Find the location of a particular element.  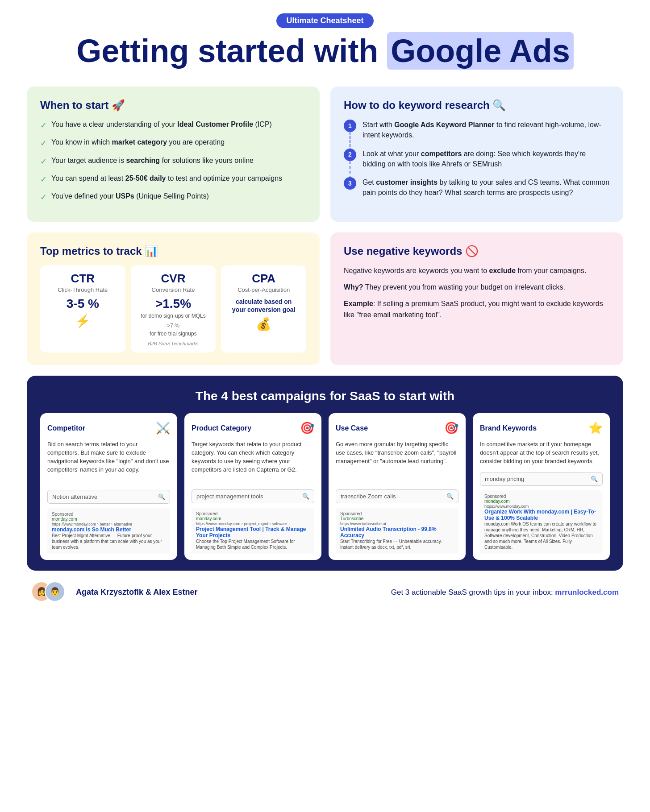

footer-avatars: 👩 👨 is located at coordinates (49, 592).